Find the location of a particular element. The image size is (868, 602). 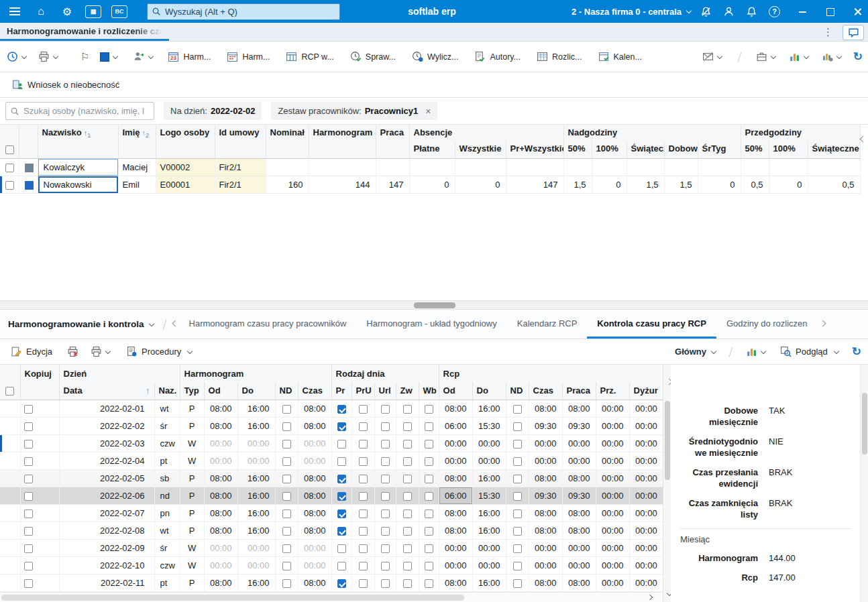

kalendarz-button: Kalen... is located at coordinates (620, 56).